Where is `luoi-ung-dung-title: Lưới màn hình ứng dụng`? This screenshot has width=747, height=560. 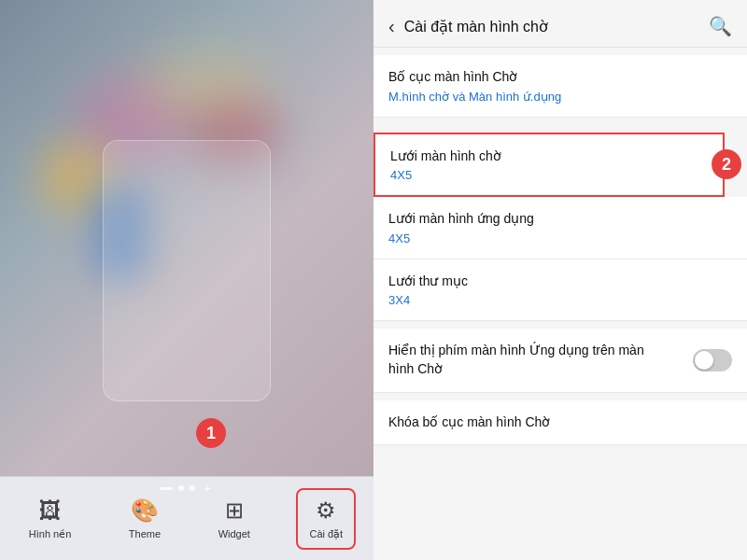
luoi-ung-dung-title: Lưới màn hình ứng dụng is located at coordinates (560, 219).